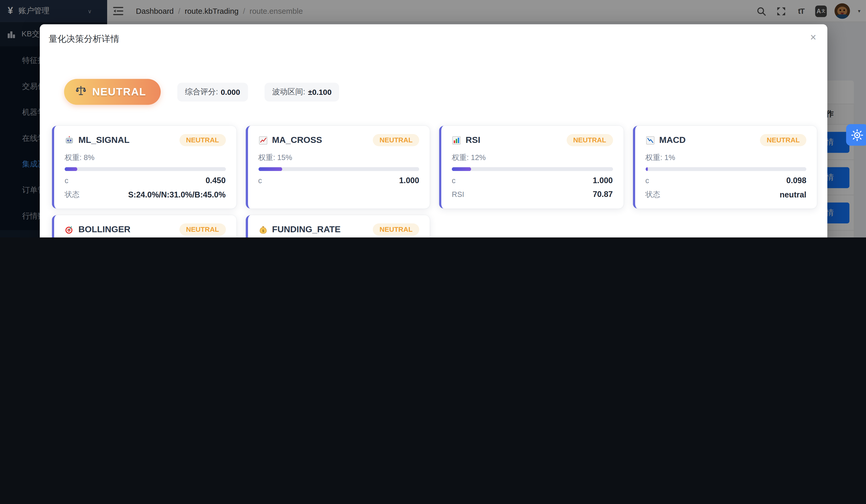  What do you see at coordinates (177, 195) in the screenshot?
I see `card-row-value: S:24.0%/N:31.0%/B:45.0%` at bounding box center [177, 195].